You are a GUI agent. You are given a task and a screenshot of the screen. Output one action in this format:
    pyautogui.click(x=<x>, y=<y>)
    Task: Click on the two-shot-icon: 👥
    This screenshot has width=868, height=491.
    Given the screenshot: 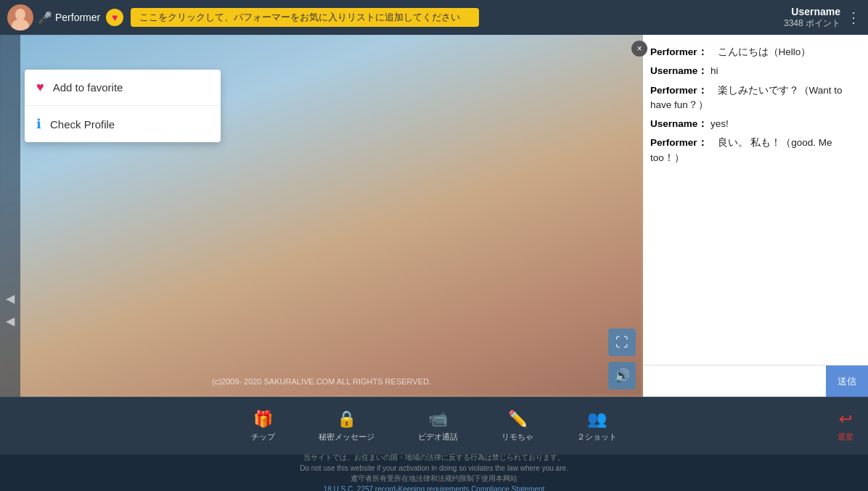 What is the action you would take?
    pyautogui.click(x=597, y=419)
    